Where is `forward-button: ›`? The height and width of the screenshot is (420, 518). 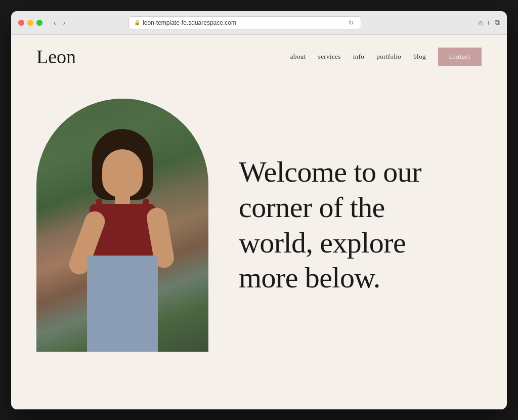 forward-button: › is located at coordinates (65, 23).